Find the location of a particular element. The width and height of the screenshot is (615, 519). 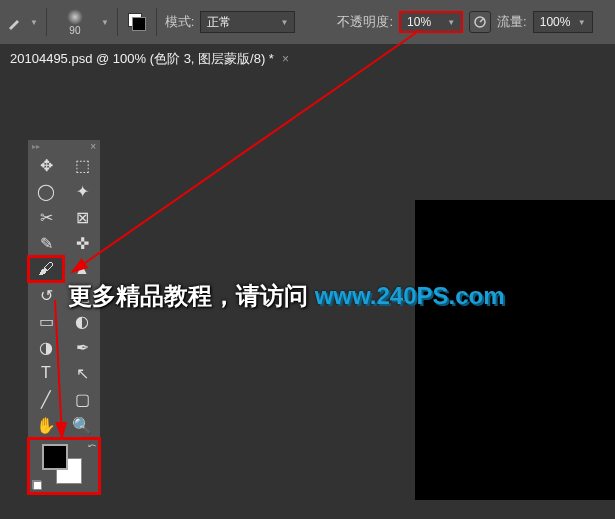

brush-panel-toggle is located at coordinates (137, 22).